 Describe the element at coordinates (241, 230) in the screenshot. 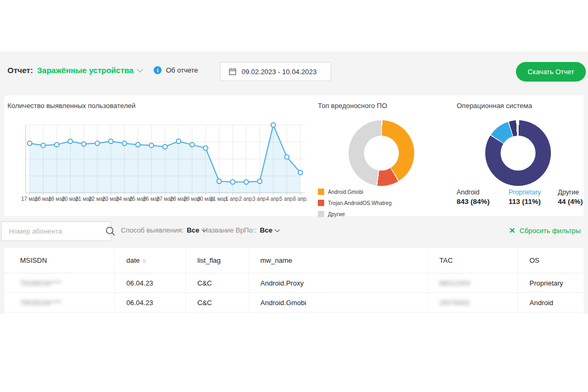

I see `malware-name-filter: Название ВрПо:: Все` at that location.